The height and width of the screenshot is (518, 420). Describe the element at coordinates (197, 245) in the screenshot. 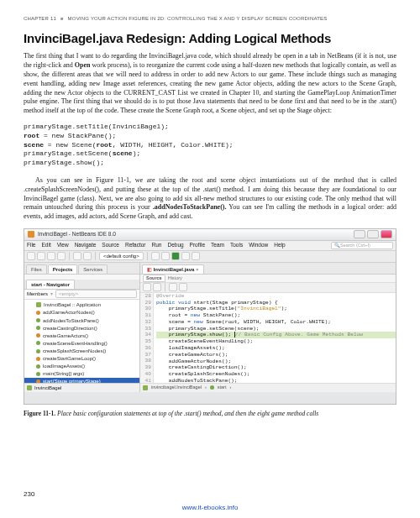

I see `menu-profile: Profile` at that location.